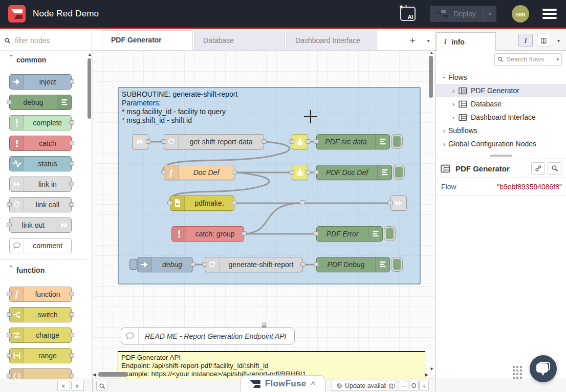 Image resolution: width=566 pixels, height=392 pixels. Describe the element at coordinates (282, 384) in the screenshot. I see `flowfuse-widget: FlowFuse ^` at that location.